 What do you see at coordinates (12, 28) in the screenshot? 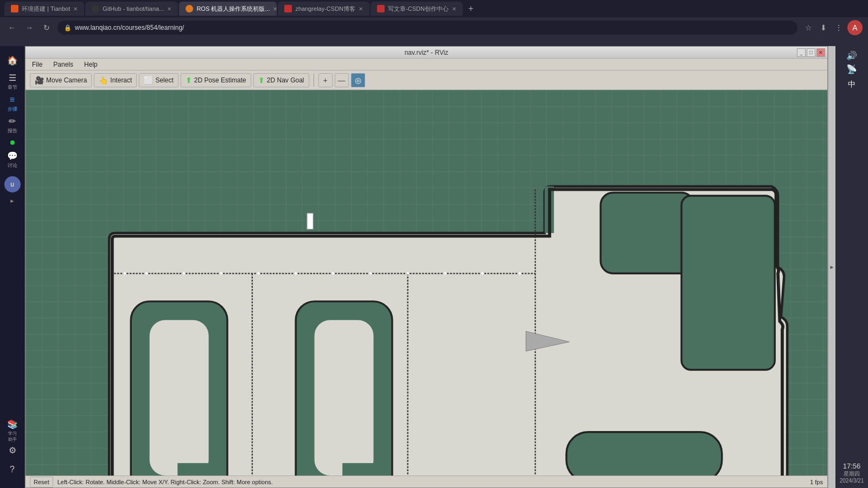
I see `back-button: ←` at bounding box center [12, 28].